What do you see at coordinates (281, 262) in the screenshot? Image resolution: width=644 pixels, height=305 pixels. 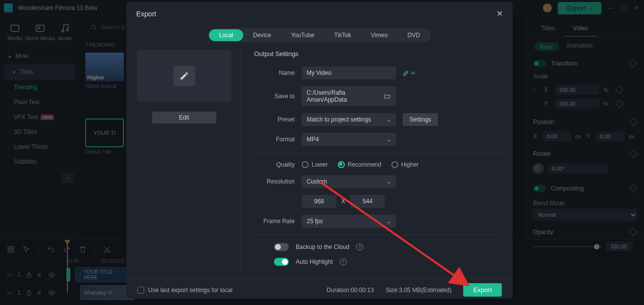 I see `auto-highlight-toggle` at bounding box center [281, 262].